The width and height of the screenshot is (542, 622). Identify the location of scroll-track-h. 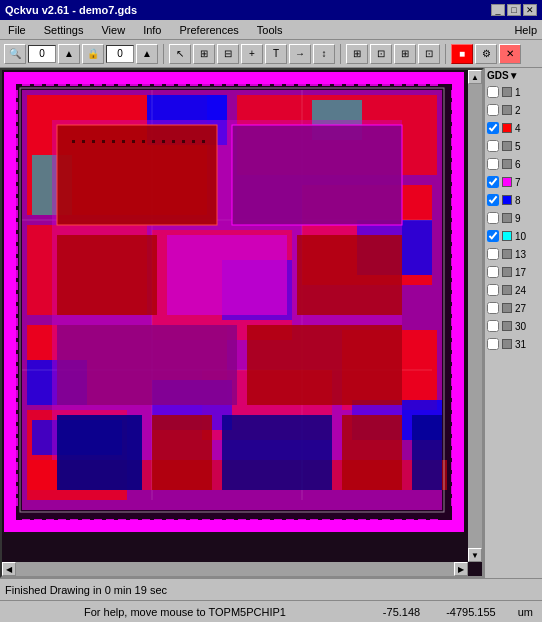
(235, 569).